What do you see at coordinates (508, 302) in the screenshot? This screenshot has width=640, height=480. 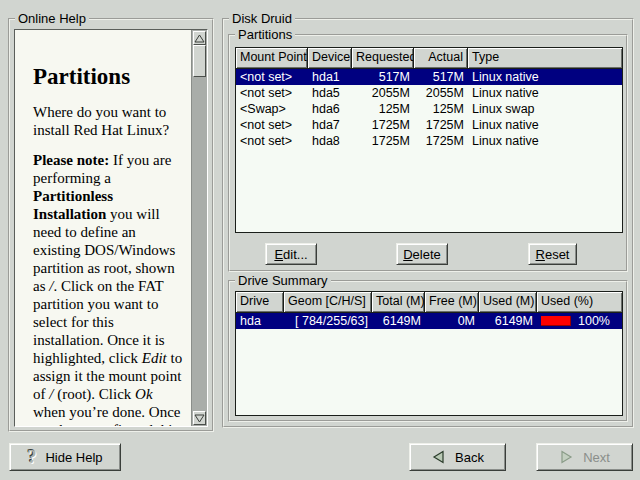 I see `column-header: Used (M)` at bounding box center [508, 302].